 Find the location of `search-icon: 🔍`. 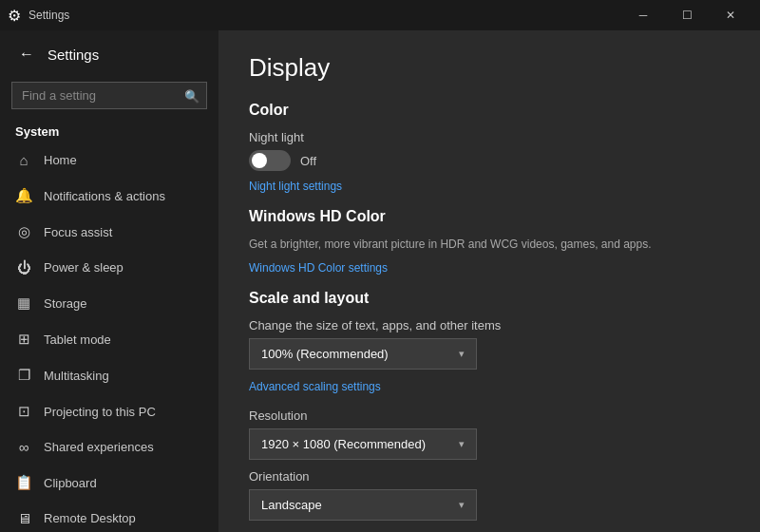

search-icon: 🔍 is located at coordinates (192, 95).